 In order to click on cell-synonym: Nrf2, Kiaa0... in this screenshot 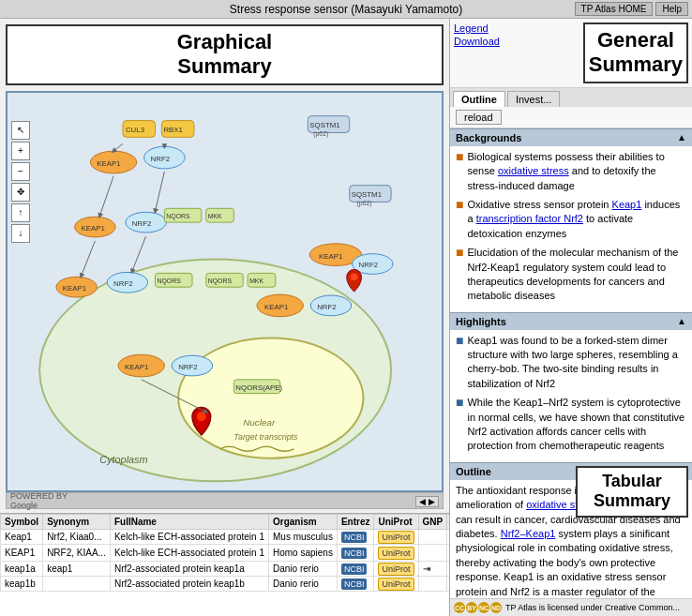, I will do `click(77, 537)`.